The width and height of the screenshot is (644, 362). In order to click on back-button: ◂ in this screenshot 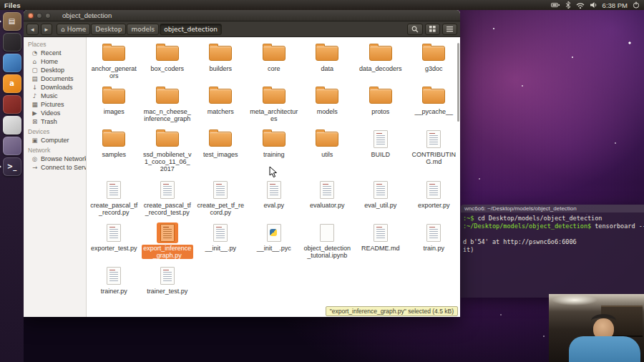, I will do `click(33, 29)`.